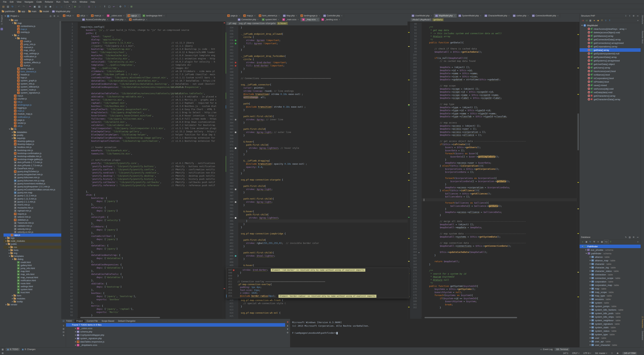 The image size is (644, 355). I want to click on todo-tab-current-file: Current File, so click(92, 321).